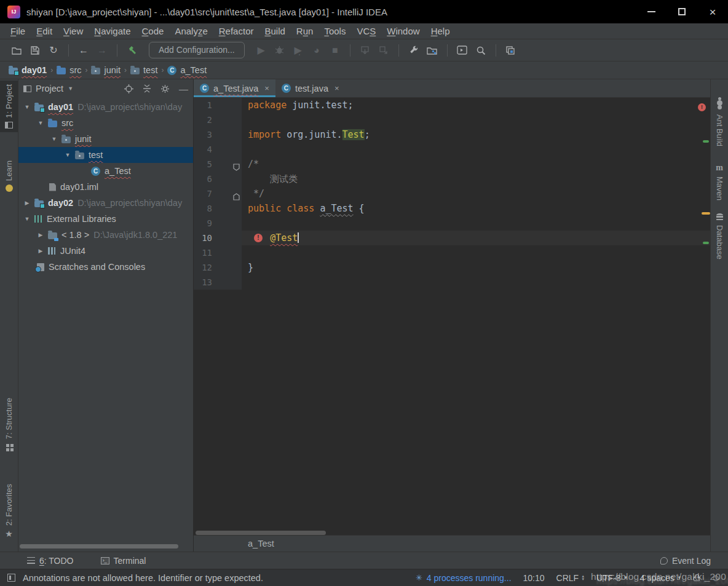 The height and width of the screenshot is (586, 728). I want to click on tool-button-learn: Learn, so click(9, 176).